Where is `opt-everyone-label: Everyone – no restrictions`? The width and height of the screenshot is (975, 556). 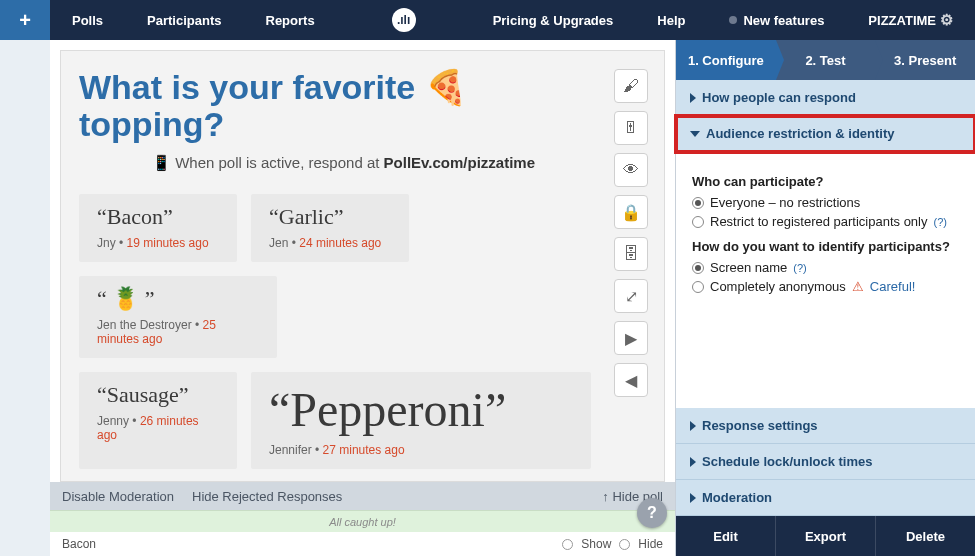
opt-everyone-label: Everyone – no restrictions is located at coordinates (785, 202).